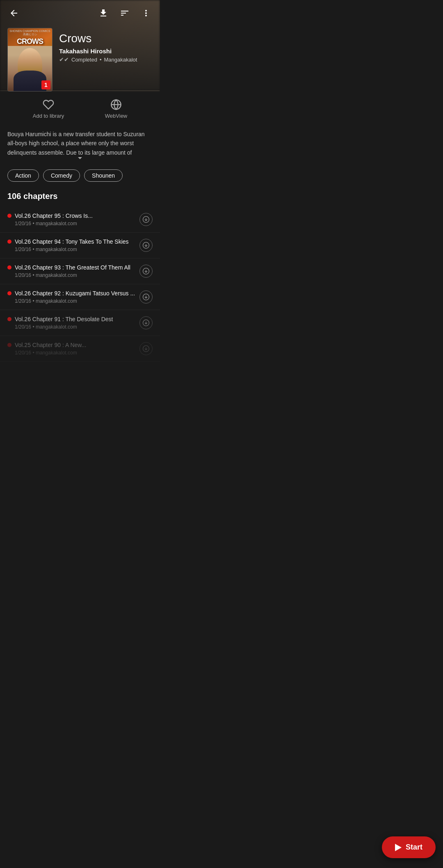  I want to click on genres-section: Action Comedy Shounen, so click(80, 180).